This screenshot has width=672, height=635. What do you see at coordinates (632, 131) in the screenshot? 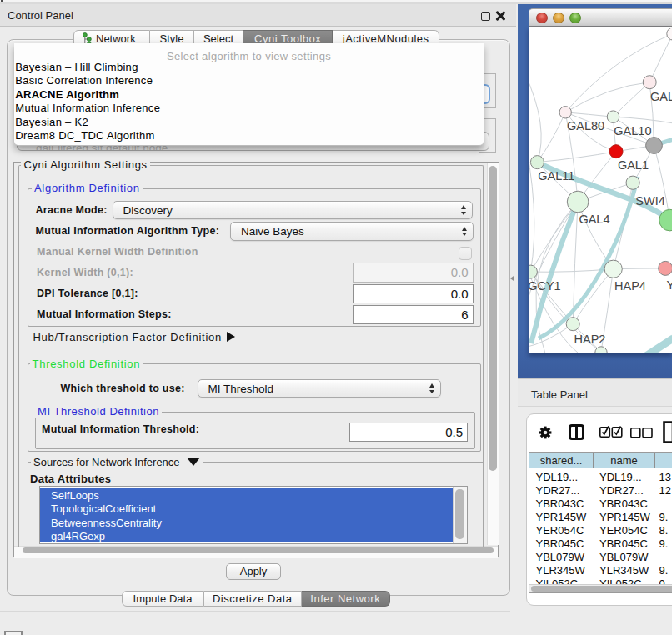
I see `svg-text: GAL10` at bounding box center [632, 131].